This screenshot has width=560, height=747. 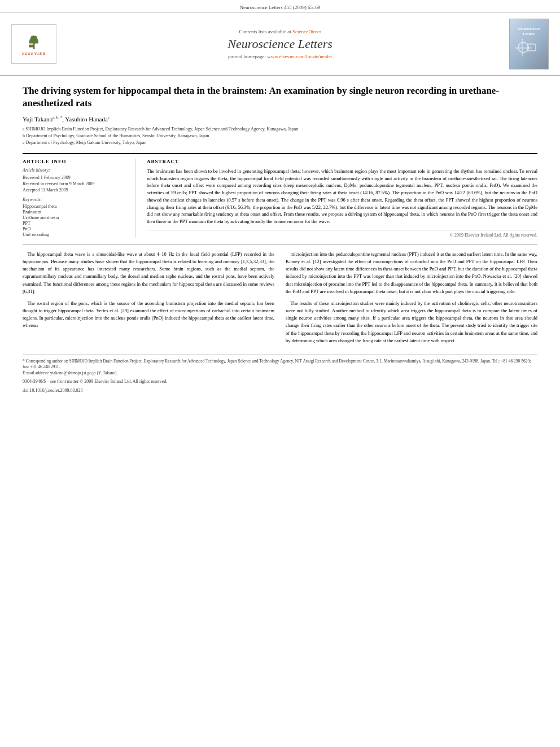 What do you see at coordinates (307, 32) in the screenshot?
I see `sciencedirect-link: ScienceDirect` at bounding box center [307, 32].